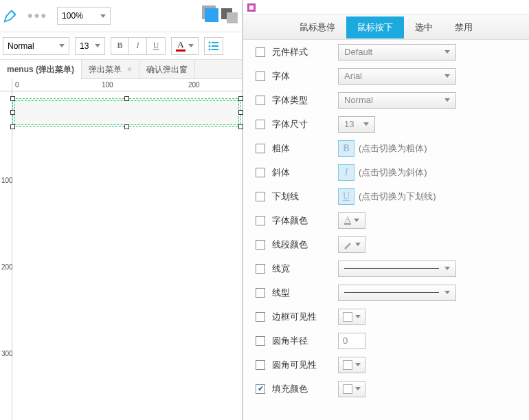 This screenshot has height=420, width=529. Describe the element at coordinates (397, 100) in the screenshot. I see `font-type-select: Normal` at that location.